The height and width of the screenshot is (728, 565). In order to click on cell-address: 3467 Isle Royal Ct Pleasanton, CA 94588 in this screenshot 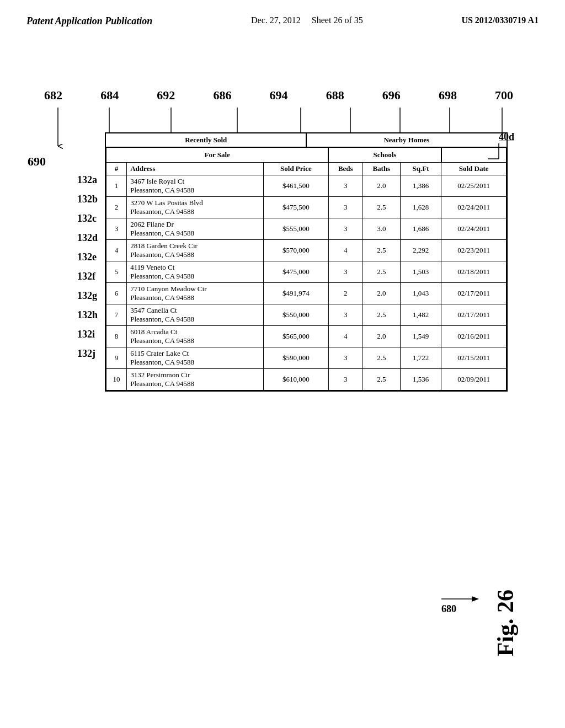, I will do `click(195, 186)`.